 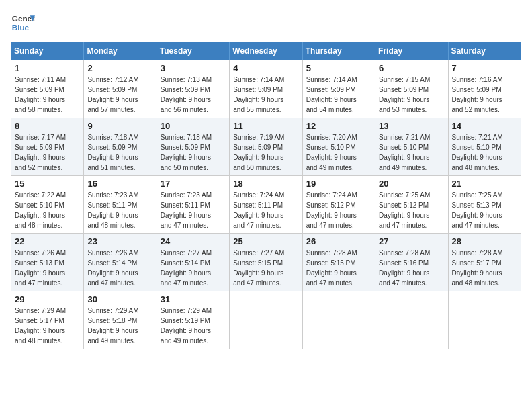 I want to click on calendar-cell: 22 Sunrise: 7:26 AM Sunset: 5:13 PM Dayl…, so click(x=48, y=263).